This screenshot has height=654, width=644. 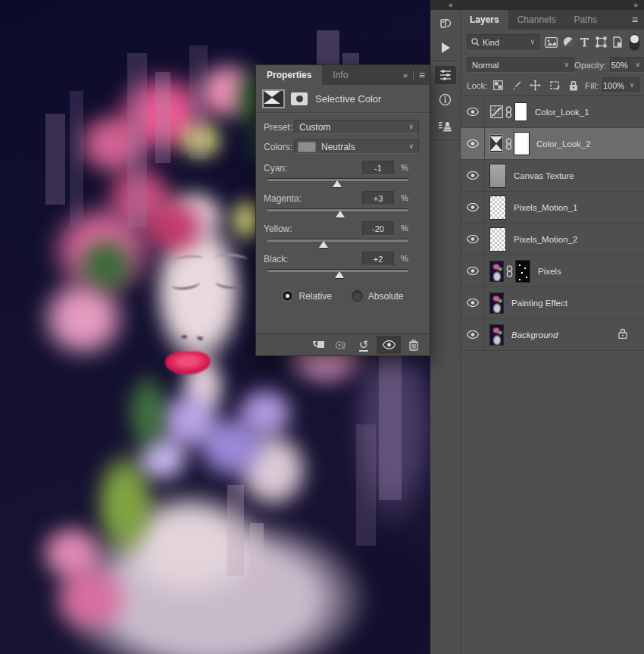 I want to click on mask-icon, so click(x=299, y=99).